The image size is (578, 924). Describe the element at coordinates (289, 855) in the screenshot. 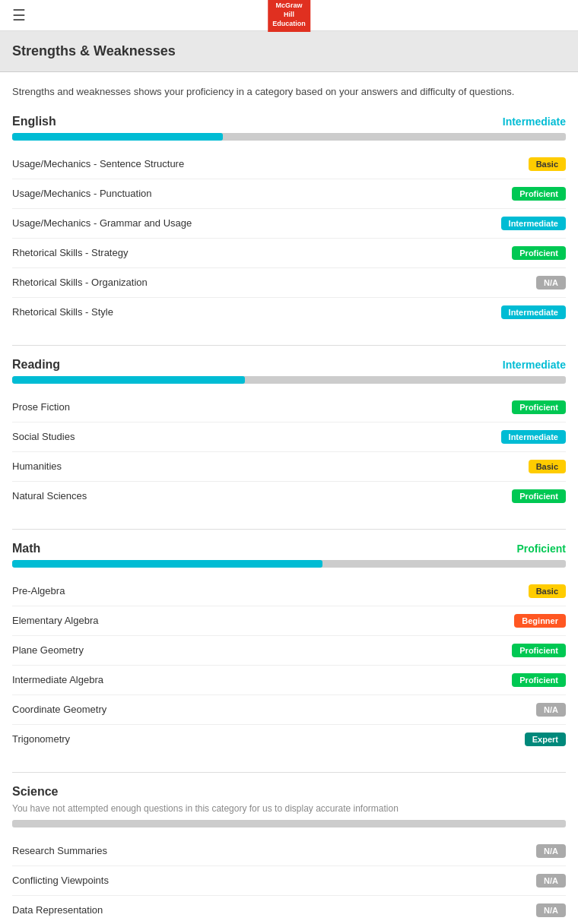

I see `section-science: Science You have not attempted enough qu…` at that location.